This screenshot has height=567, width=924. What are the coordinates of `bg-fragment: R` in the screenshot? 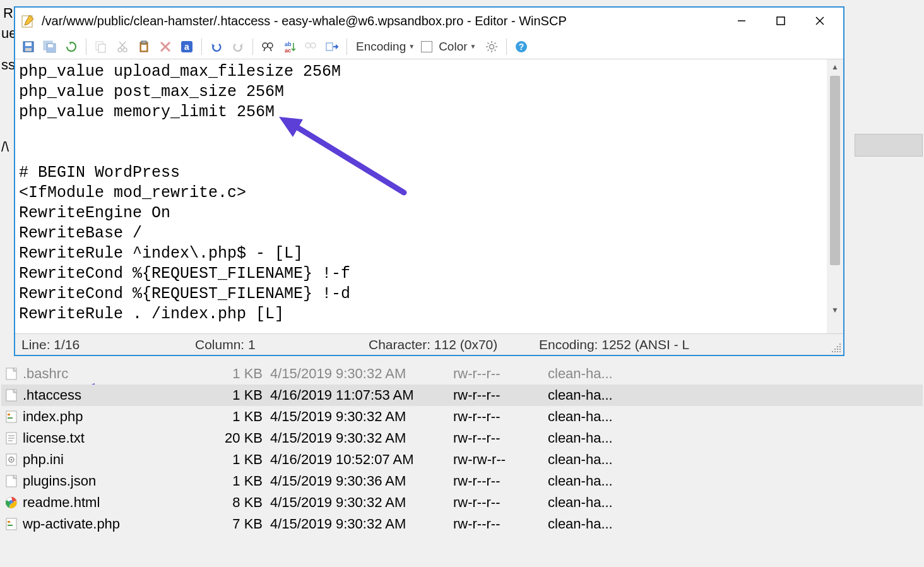 It's located at (8, 13).